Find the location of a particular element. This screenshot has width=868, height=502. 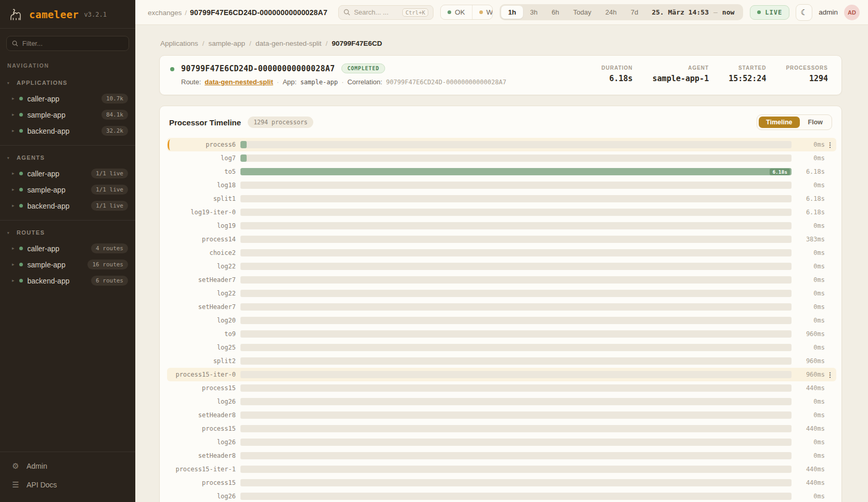

timeline-row-process15-iter-0: process15-iter-0 960ms ⋮ is located at coordinates (502, 375).